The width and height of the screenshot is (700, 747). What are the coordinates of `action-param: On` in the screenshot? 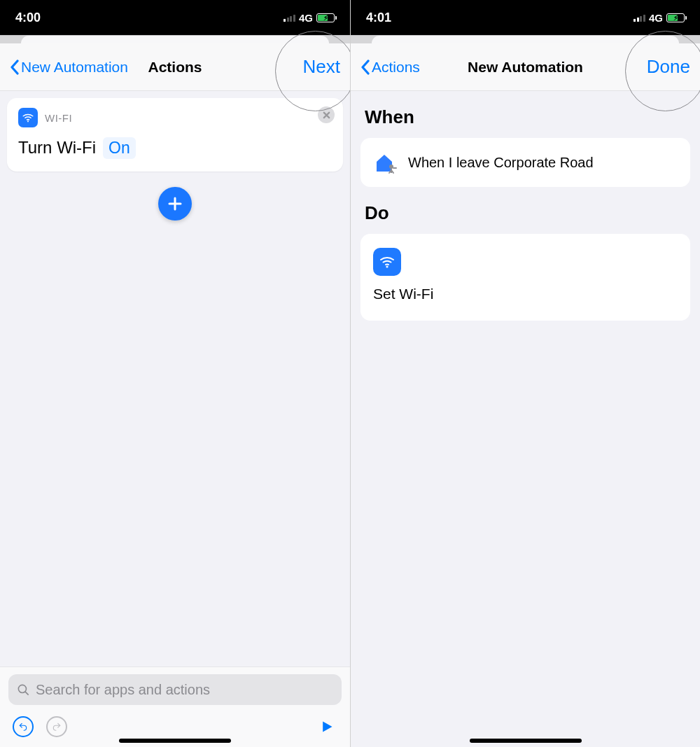 It's located at (119, 148).